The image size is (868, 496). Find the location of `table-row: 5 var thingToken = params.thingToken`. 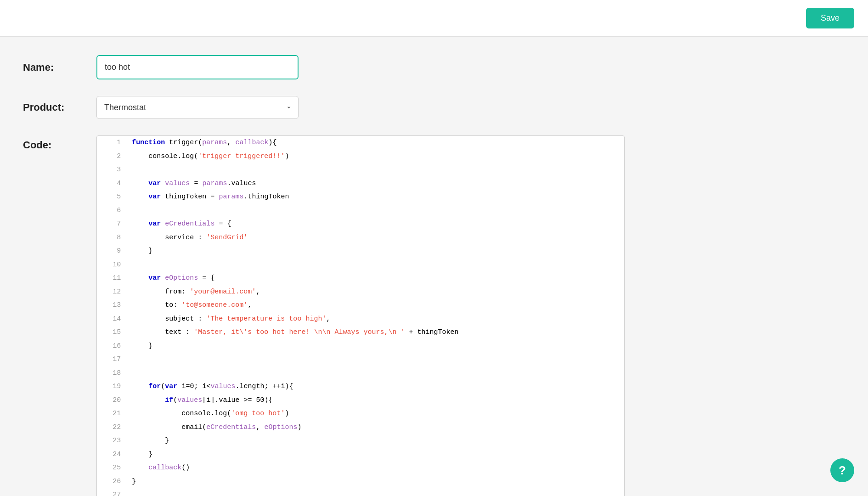

table-row: 5 var thingToken = params.thingToken is located at coordinates (361, 197).